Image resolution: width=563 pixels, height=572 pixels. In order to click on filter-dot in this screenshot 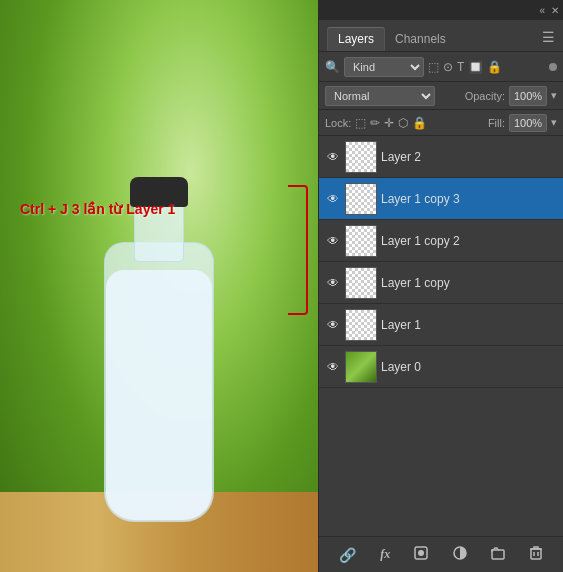, I will do `click(553, 67)`.